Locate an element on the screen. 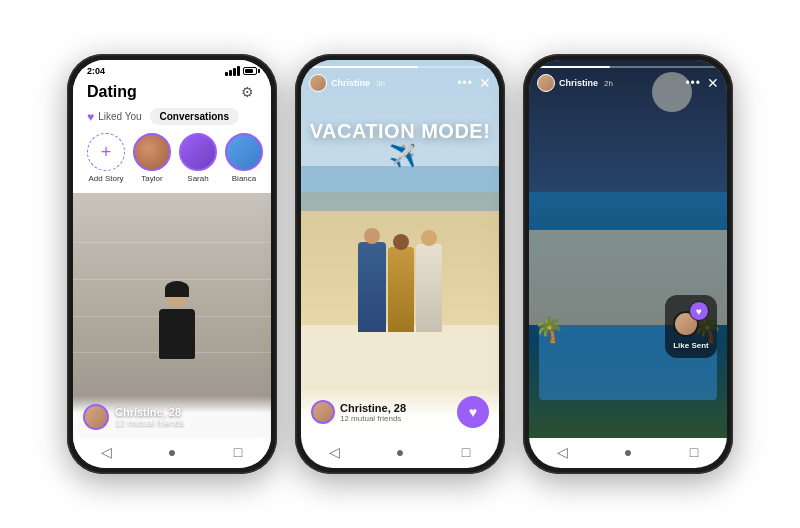  status-bar-1: 2:04 is located at coordinates (172, 69).